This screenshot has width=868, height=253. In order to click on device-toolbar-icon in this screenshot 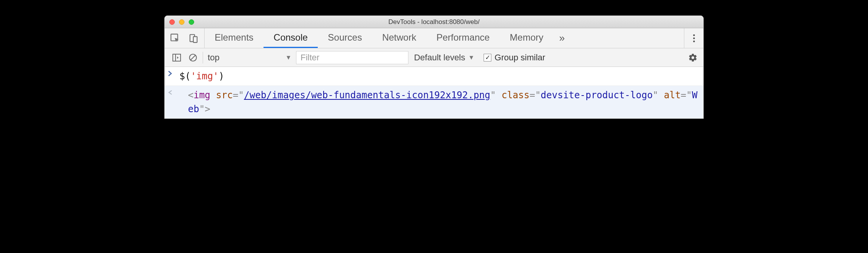, I will do `click(194, 38)`.